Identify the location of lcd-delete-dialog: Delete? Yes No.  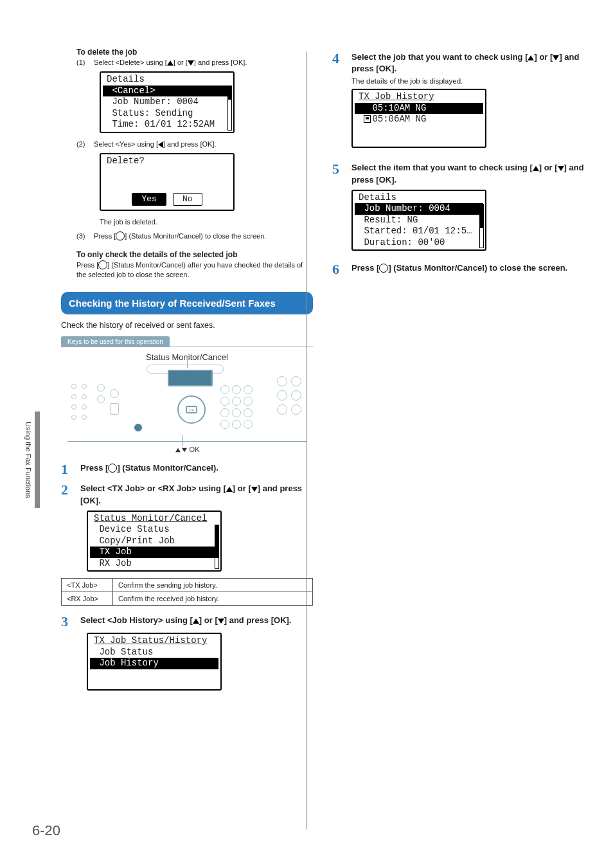
(167, 182).